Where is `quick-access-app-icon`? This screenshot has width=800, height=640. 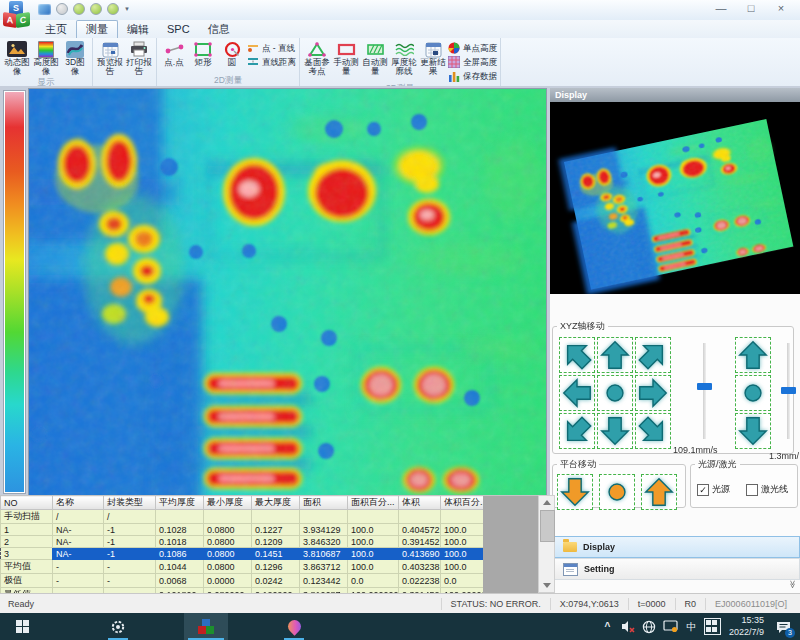
quick-access-app-icon is located at coordinates (44, 10).